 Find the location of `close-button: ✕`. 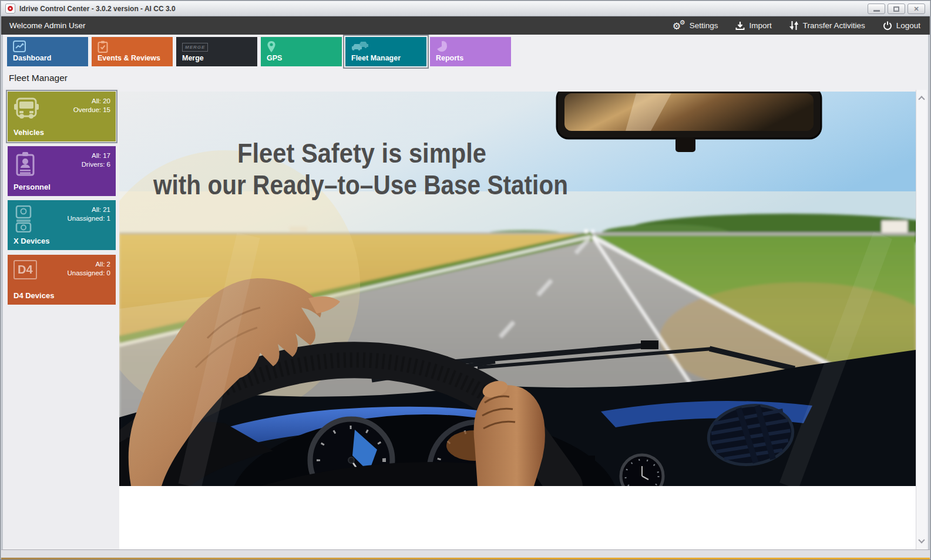

close-button: ✕ is located at coordinates (916, 9).